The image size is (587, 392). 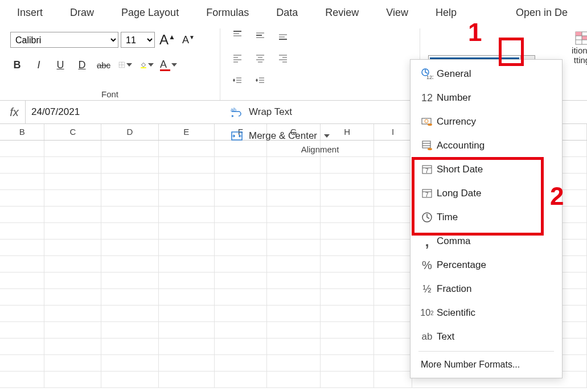 What do you see at coordinates (260, 58) in the screenshot?
I see `align-center-button` at bounding box center [260, 58].